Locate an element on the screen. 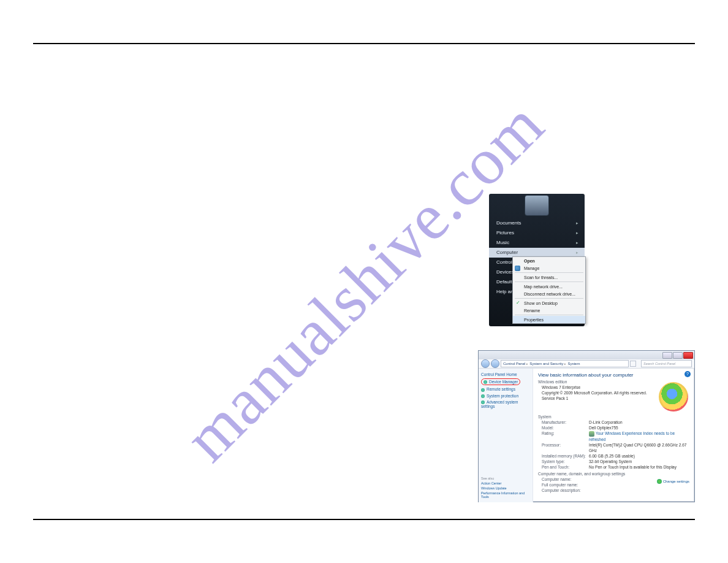 This screenshot has width=728, height=563. label: Show on Desktop is located at coordinates (540, 303).